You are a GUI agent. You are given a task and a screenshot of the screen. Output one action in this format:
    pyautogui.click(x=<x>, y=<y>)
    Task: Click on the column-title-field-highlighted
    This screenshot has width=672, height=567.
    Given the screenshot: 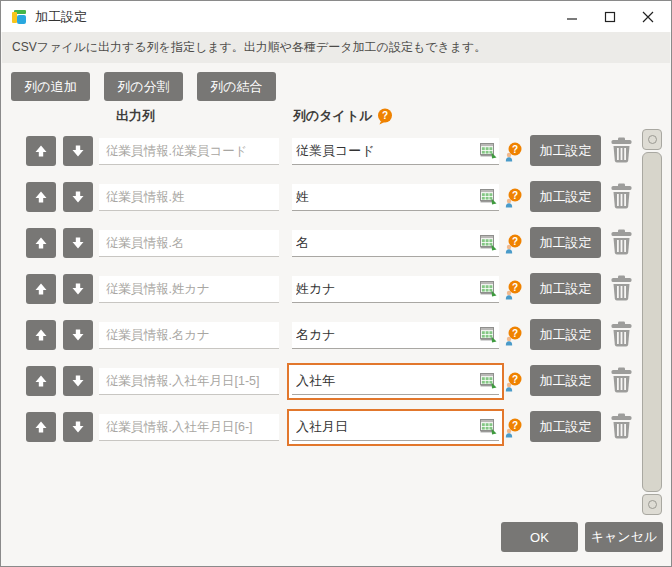 What is the action you would take?
    pyautogui.click(x=396, y=382)
    